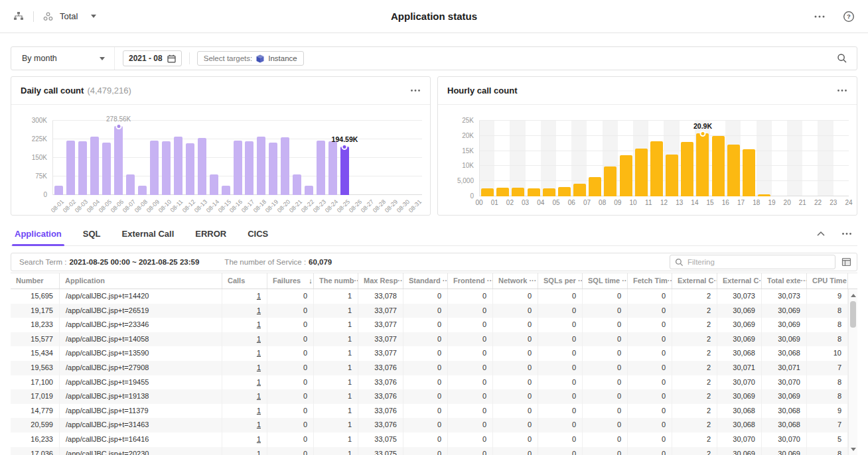 This screenshot has width=868, height=455. I want to click on export-table-icon, so click(847, 262).